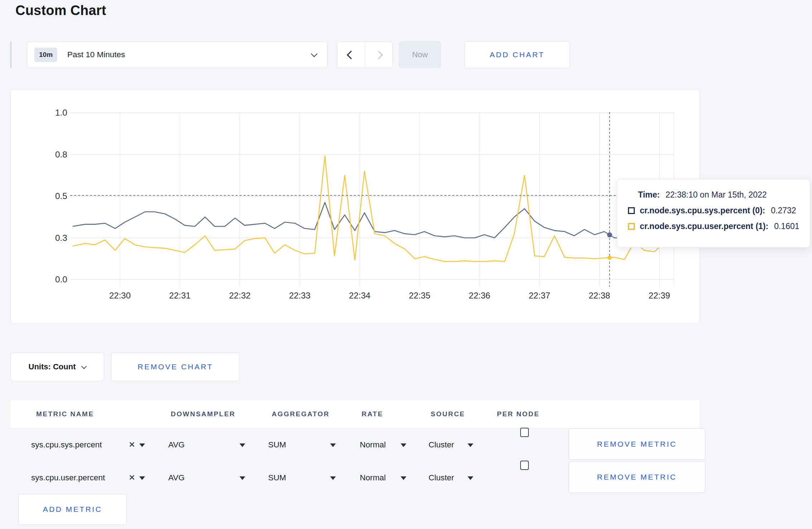 Image resolution: width=812 pixels, height=529 pixels. I want to click on x-axis-tick-label: 22:33, so click(300, 296).